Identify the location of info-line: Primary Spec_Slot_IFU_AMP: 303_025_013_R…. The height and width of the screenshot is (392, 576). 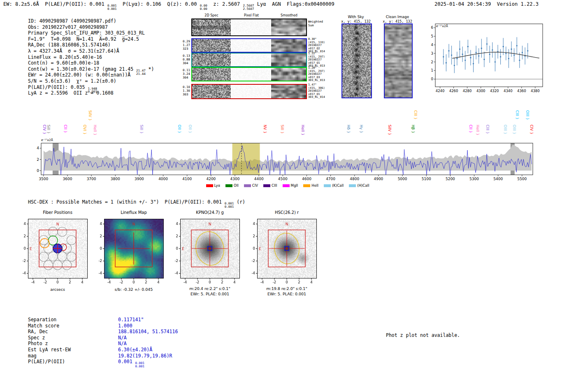
(91, 33).